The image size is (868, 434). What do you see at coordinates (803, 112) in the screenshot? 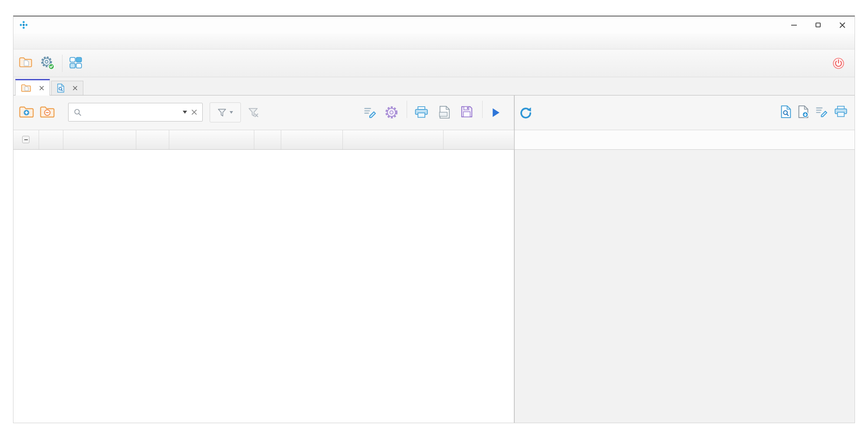
I see `export-document-icon` at bounding box center [803, 112].